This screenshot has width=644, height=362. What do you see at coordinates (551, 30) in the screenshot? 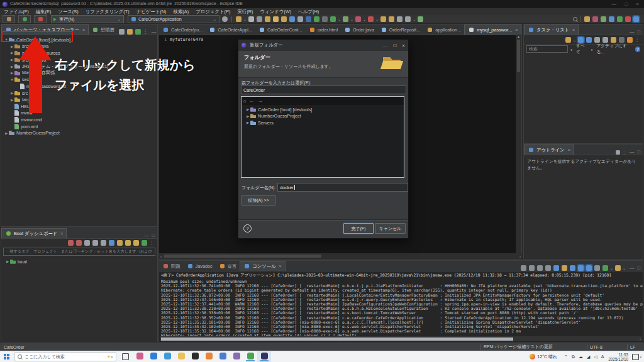
I see `tab-task-list: タスク・リスト ×` at bounding box center [551, 30].